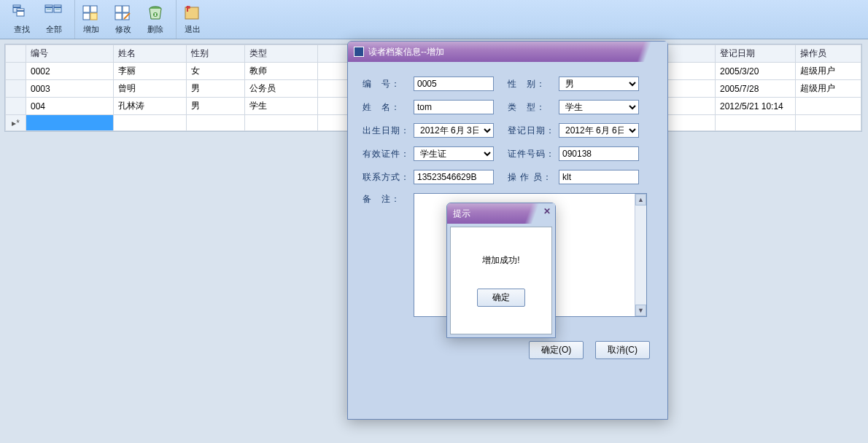 This screenshot has width=868, height=443. What do you see at coordinates (454, 130) in the screenshot?
I see `select-birth: 2012年 6月 3日` at bounding box center [454, 130].